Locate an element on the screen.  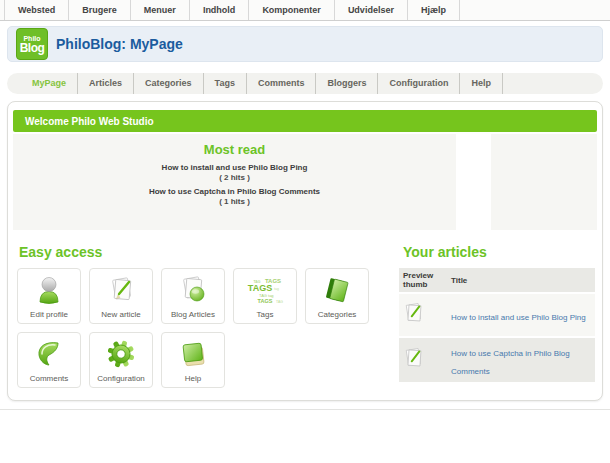
menu-item-komponenter: Komponenter is located at coordinates (291, 10).